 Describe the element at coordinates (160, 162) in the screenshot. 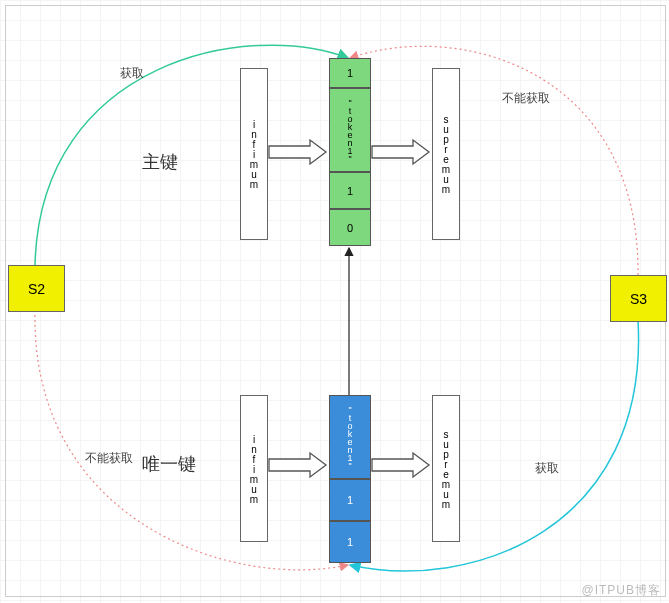

I see `pk-label: 主键` at that location.